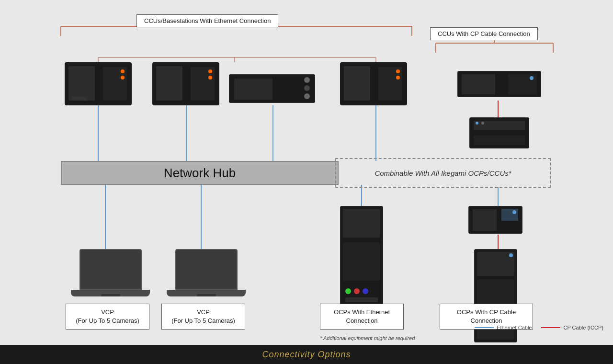 Image resolution: width=613 pixels, height=364 pixels. What do you see at coordinates (362, 256) in the screenshot?
I see `ocp-ethernet-panel` at bounding box center [362, 256].